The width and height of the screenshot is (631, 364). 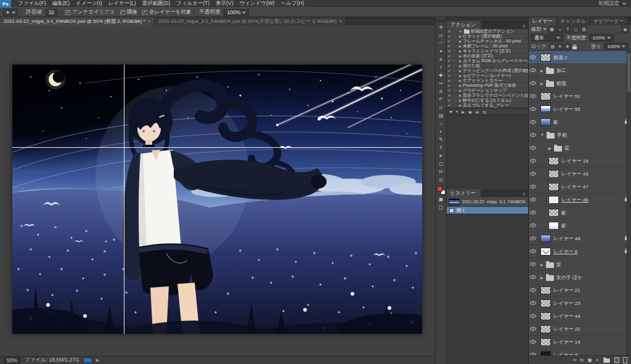 I want to click on layer-row: レイヤー 47, so click(x=580, y=187).